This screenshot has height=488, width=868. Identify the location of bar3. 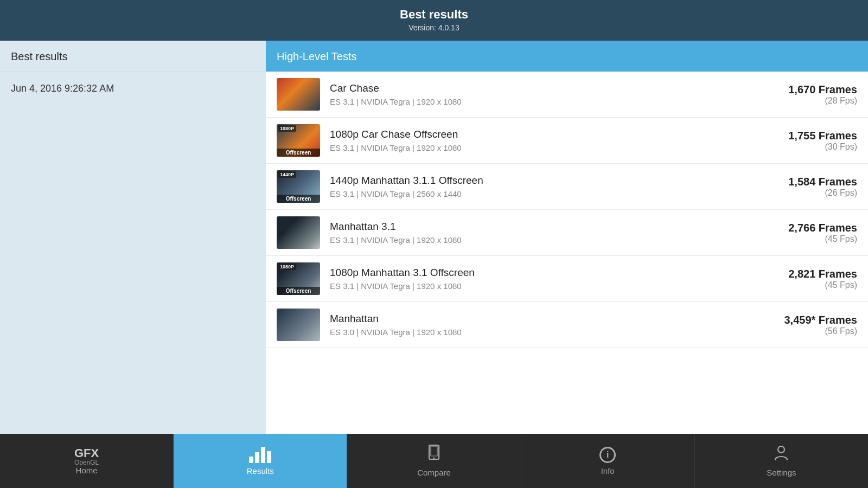
(263, 455).